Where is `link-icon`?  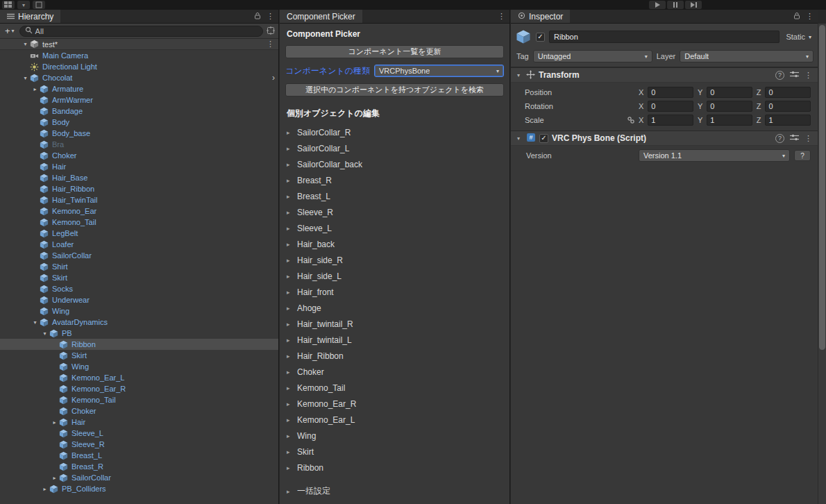
link-icon is located at coordinates (631, 121).